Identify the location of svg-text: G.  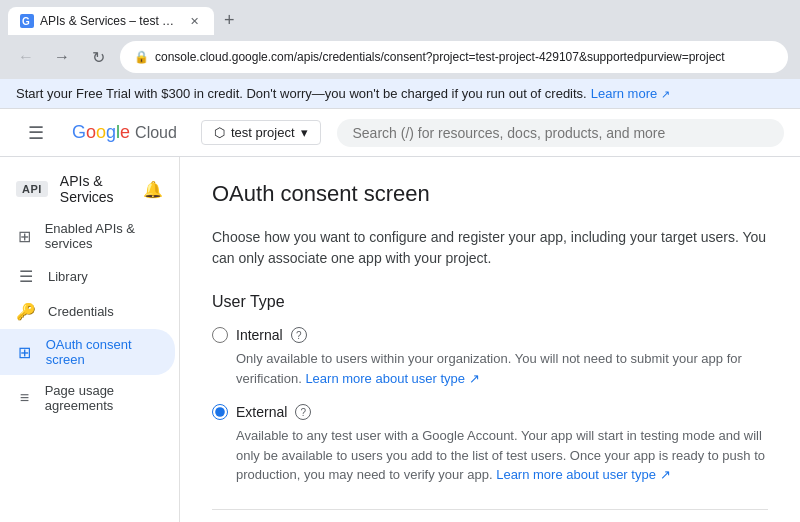
(26, 22).